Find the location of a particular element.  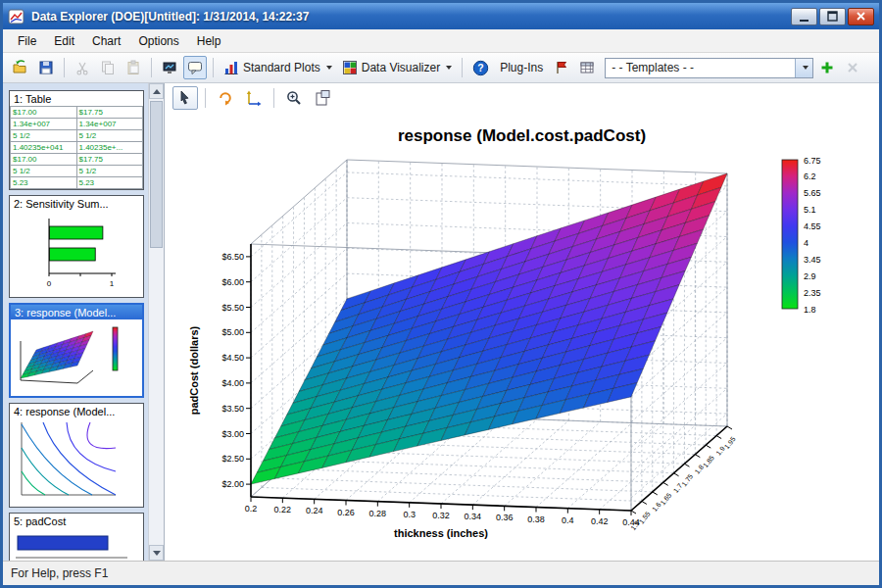

svg-text: 1.8 is located at coordinates (809, 310).